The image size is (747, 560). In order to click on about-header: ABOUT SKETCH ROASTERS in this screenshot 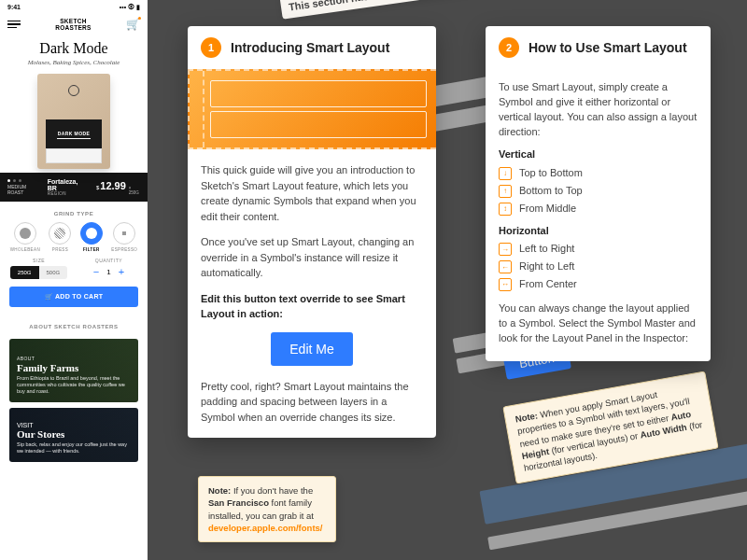, I will do `click(74, 327)`.